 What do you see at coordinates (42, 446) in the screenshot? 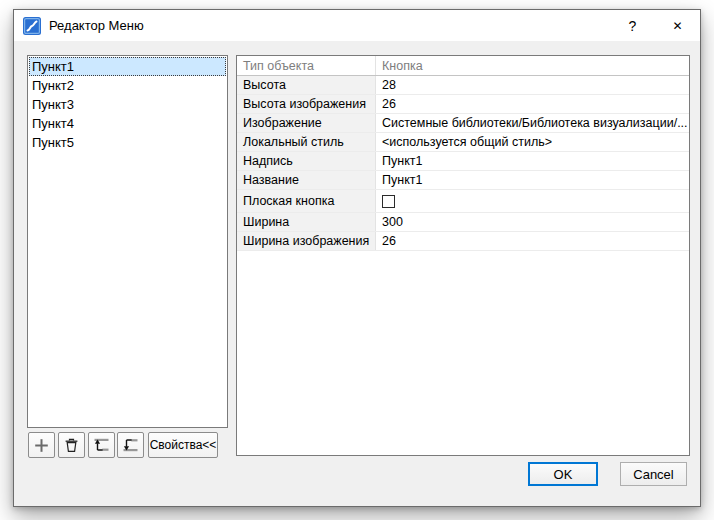
I see `plus-icon` at bounding box center [42, 446].